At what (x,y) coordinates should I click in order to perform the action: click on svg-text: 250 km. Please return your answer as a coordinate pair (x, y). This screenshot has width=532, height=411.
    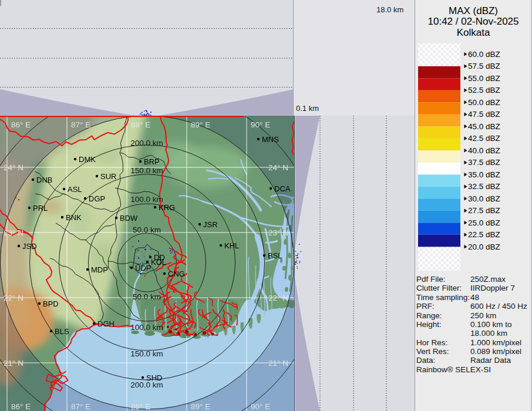
    Looking at the image, I should click on (483, 316).